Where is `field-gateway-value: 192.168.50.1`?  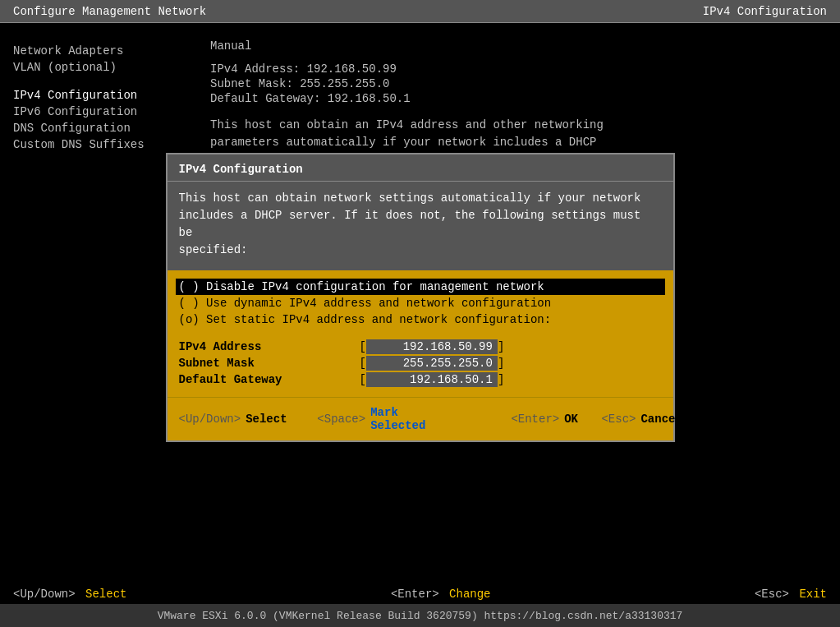 field-gateway-value: 192.168.50.1 is located at coordinates (432, 380).